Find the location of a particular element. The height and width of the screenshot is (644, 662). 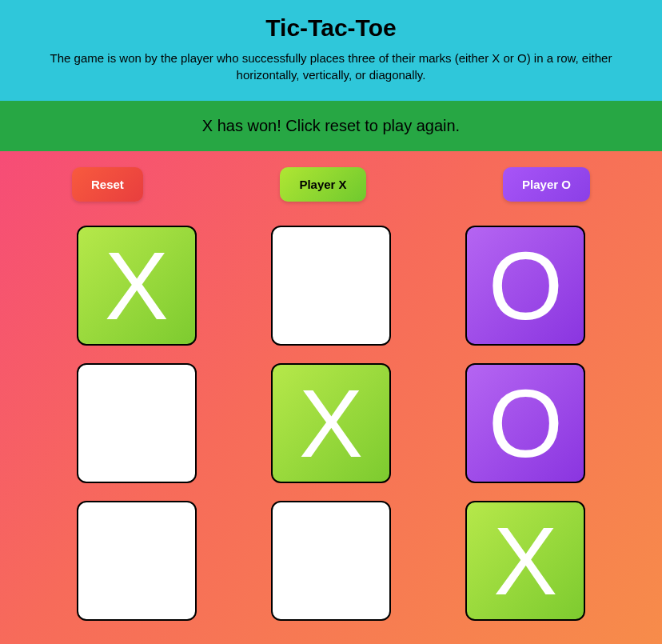

cell-0: X is located at coordinates (137, 286).